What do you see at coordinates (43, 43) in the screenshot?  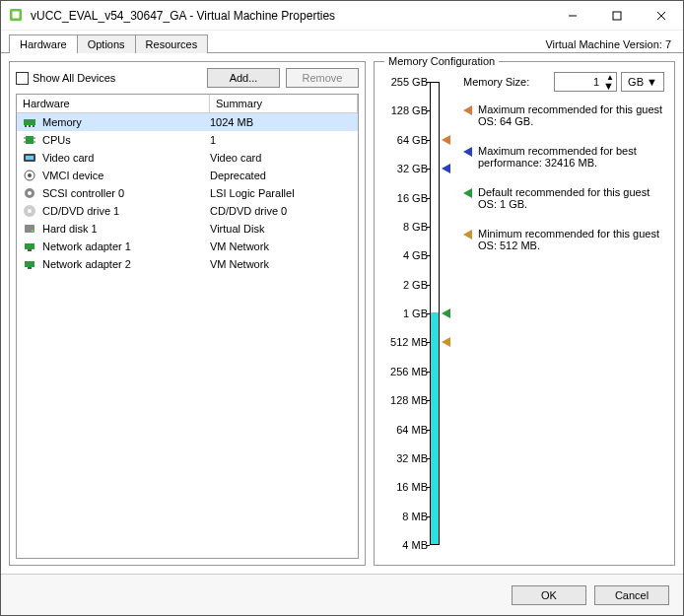 I see `tab-hardware: Hardware` at bounding box center [43, 43].